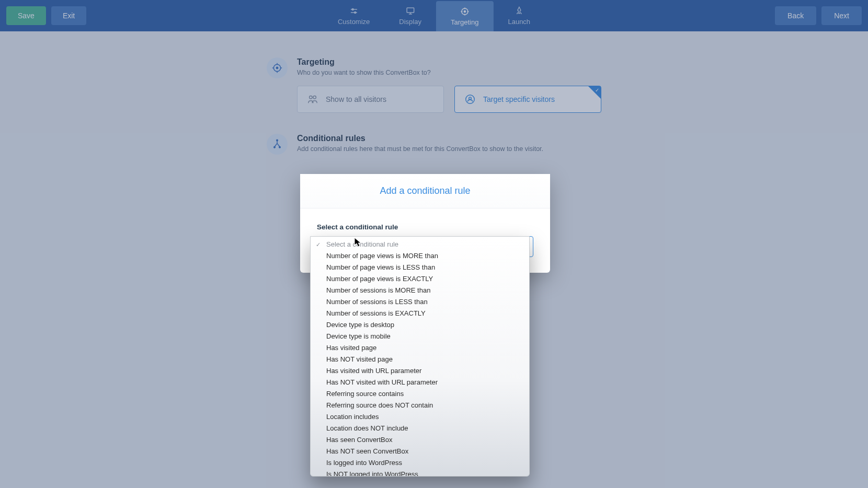 Image resolution: width=868 pixels, height=488 pixels. Describe the element at coordinates (842, 16) in the screenshot. I see `next-button: Next` at that location.